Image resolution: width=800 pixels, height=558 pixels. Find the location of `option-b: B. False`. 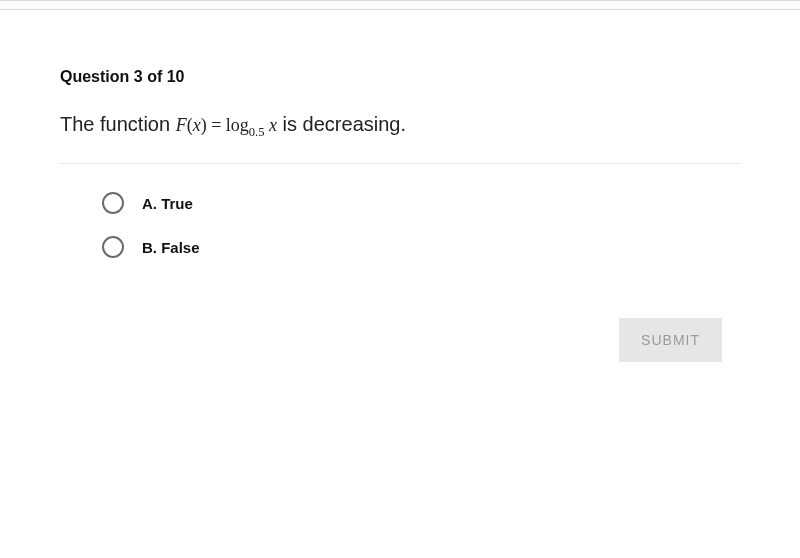

option-b: B. False is located at coordinates (421, 247).